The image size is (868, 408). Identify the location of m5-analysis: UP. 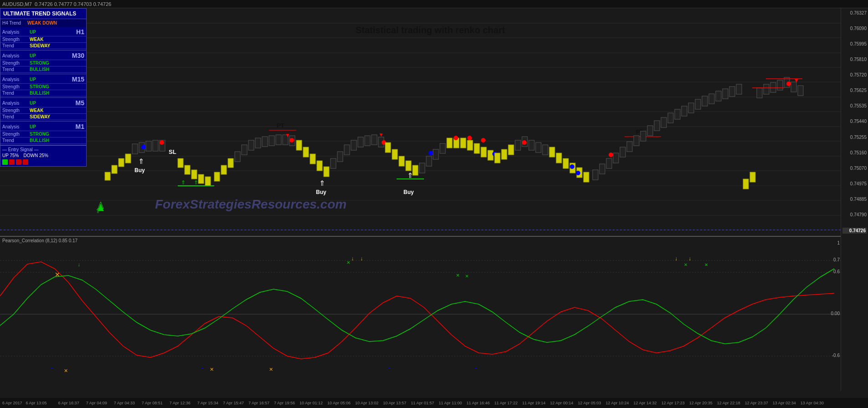
(33, 103).